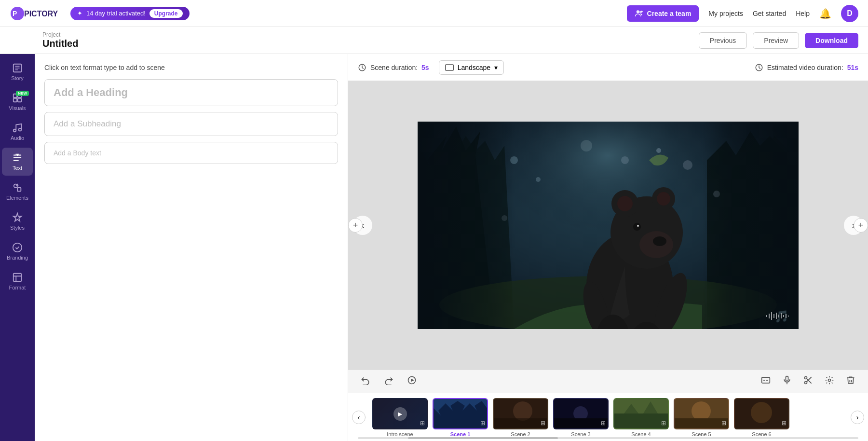  Describe the element at coordinates (850, 14) in the screenshot. I see `user-avatar: D` at that location.